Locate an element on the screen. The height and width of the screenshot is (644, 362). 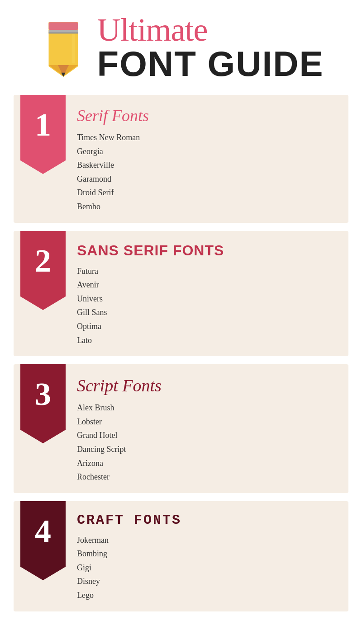
sans-serif-title-text: SANS SERIF FONTS is located at coordinates (150, 250).